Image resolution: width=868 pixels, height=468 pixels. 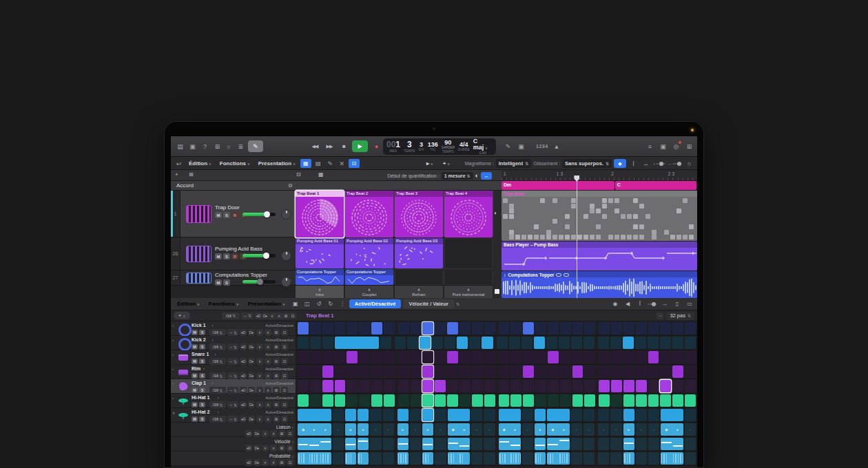 I want to click on marquee-tool-button: ⊡, so click(x=354, y=164).